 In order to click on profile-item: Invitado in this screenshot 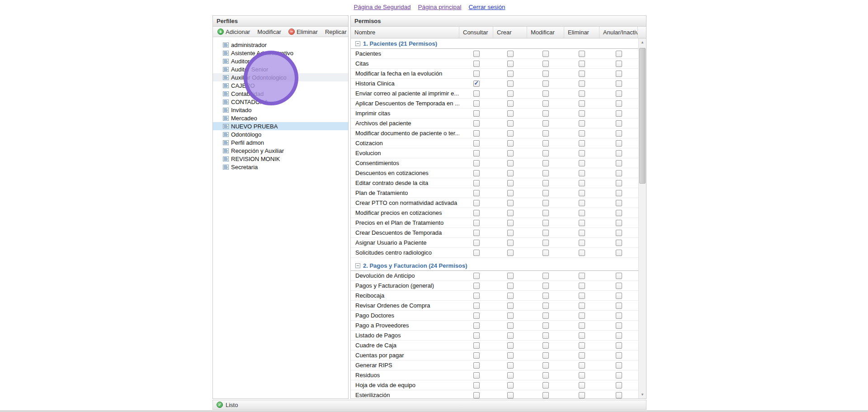, I will do `click(280, 110)`.